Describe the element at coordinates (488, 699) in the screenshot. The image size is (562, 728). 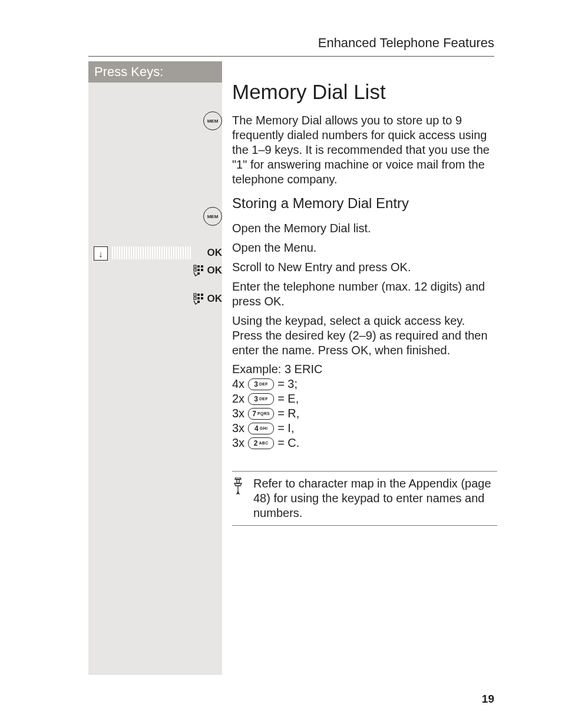
I see `page-number: 19` at that location.